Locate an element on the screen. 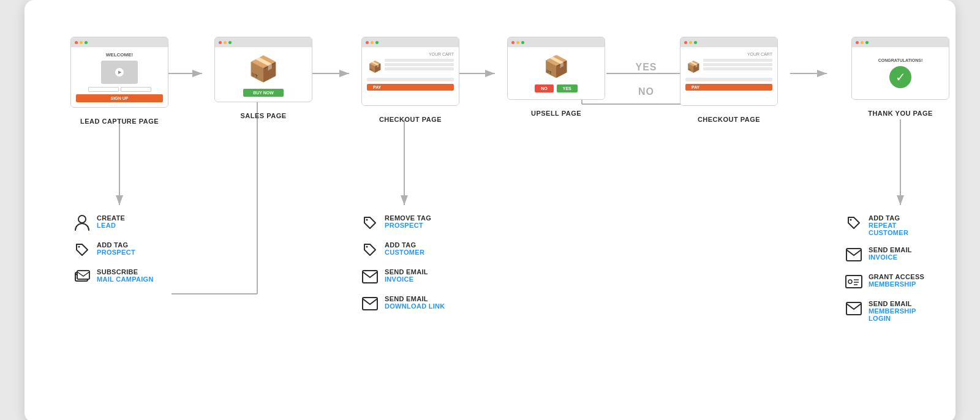 The height and width of the screenshot is (420, 980). action-remove-tag: REMOVE TAG PROSPECT is located at coordinates (403, 223).